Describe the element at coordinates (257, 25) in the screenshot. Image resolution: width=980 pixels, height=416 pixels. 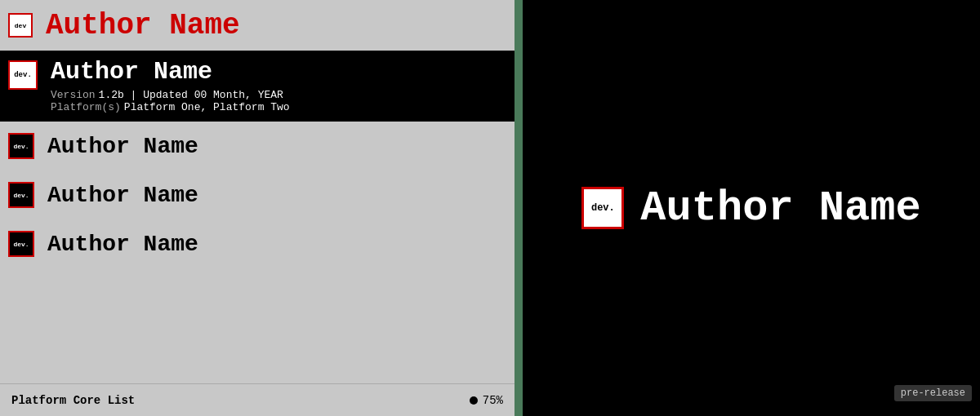
I see `header-row: dev Author Name` at that location.